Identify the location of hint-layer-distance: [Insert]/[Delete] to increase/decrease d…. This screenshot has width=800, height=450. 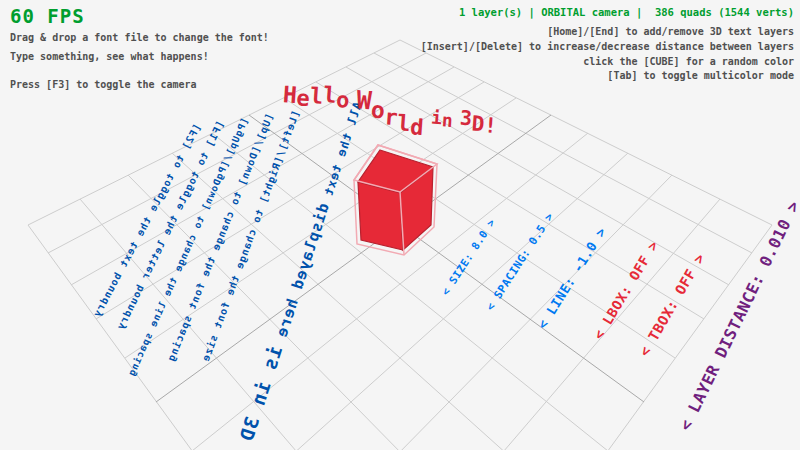
(608, 46).